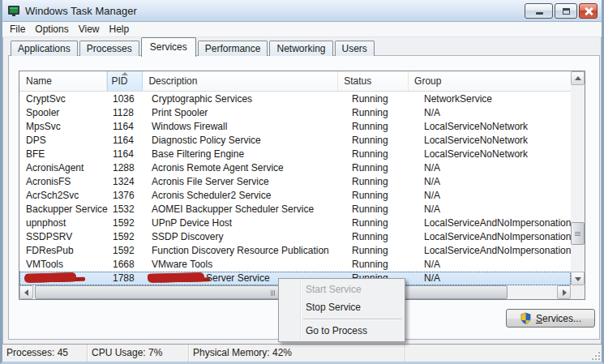 This screenshot has width=604, height=364. What do you see at coordinates (123, 278) in the screenshot?
I see `cell-text: 1788` at bounding box center [123, 278].